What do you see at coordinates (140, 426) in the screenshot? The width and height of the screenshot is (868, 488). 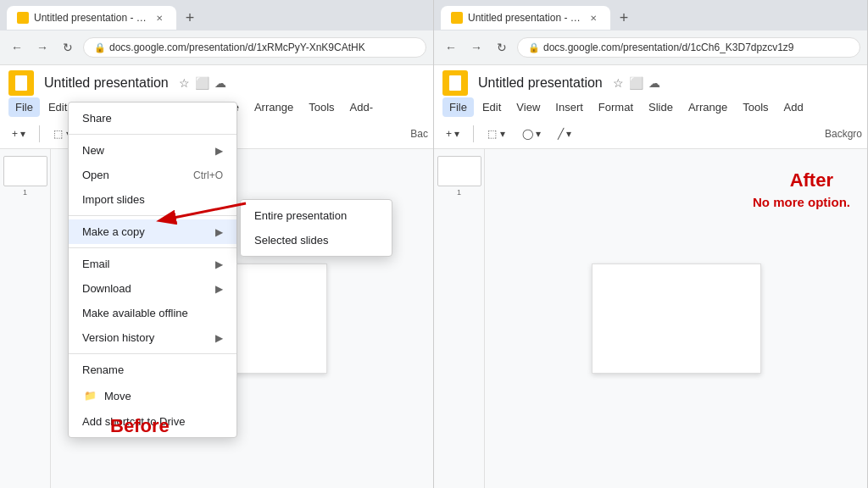 I see `before-label: Before` at bounding box center [140, 426].